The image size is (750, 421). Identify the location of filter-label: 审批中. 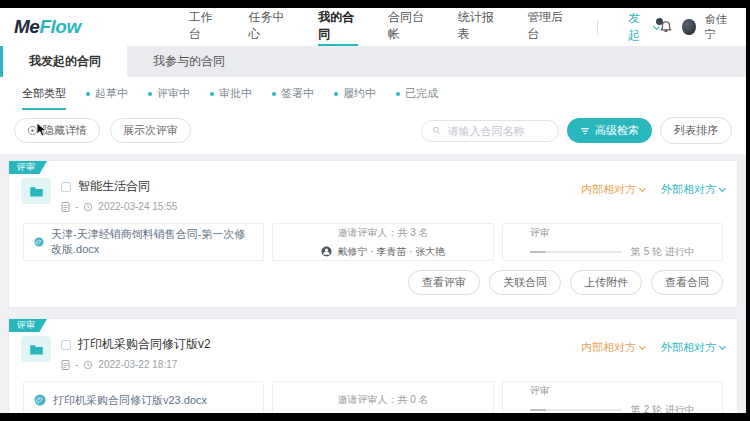
(236, 94).